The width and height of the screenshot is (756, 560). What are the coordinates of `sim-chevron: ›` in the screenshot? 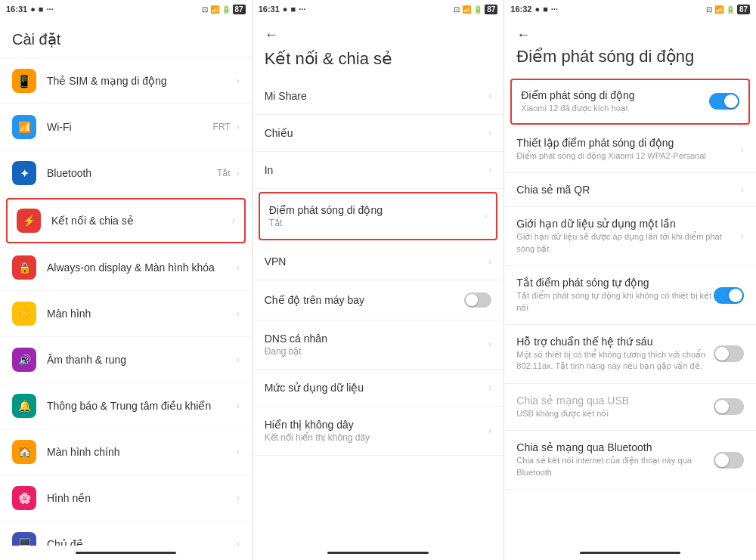 It's located at (238, 81).